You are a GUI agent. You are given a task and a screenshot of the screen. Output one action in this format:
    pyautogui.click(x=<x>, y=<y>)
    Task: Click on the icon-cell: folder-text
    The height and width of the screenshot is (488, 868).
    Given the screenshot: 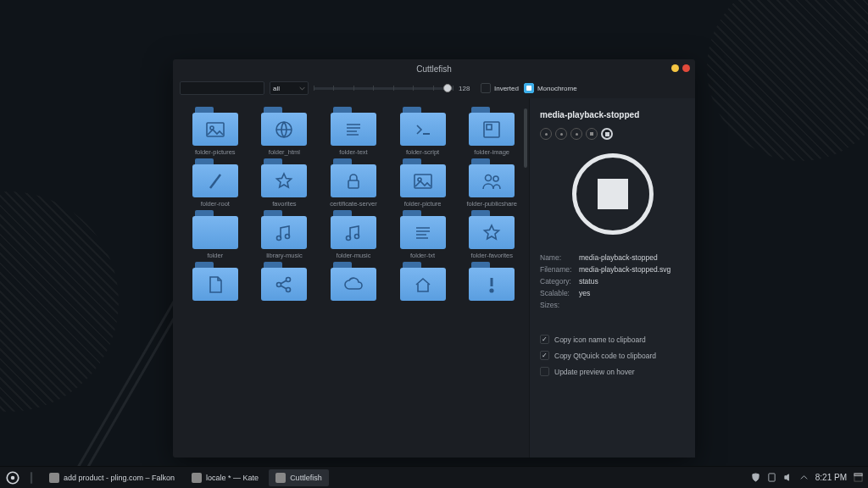 What is the action you would take?
    pyautogui.click(x=353, y=132)
    